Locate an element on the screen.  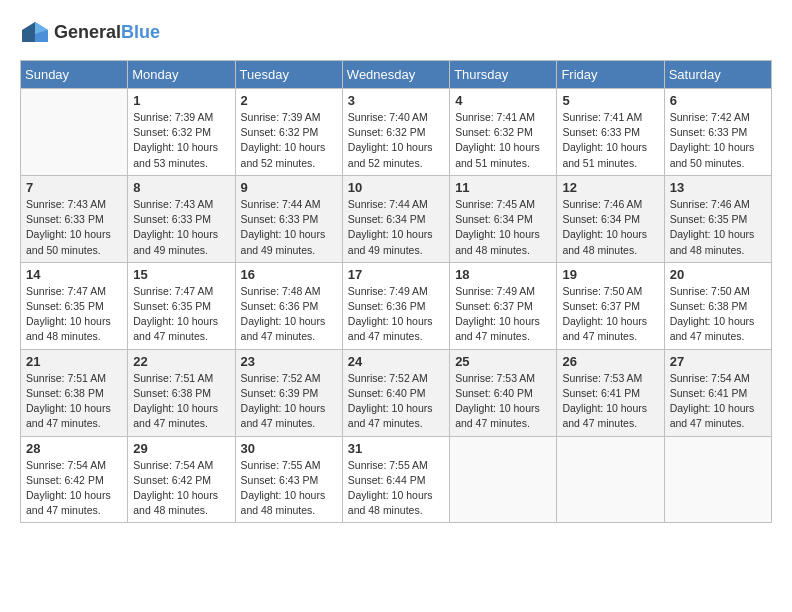
day-info: Sunrise: 7:53 AMSunset: 6:41 PMDaylight:… is located at coordinates (610, 402).